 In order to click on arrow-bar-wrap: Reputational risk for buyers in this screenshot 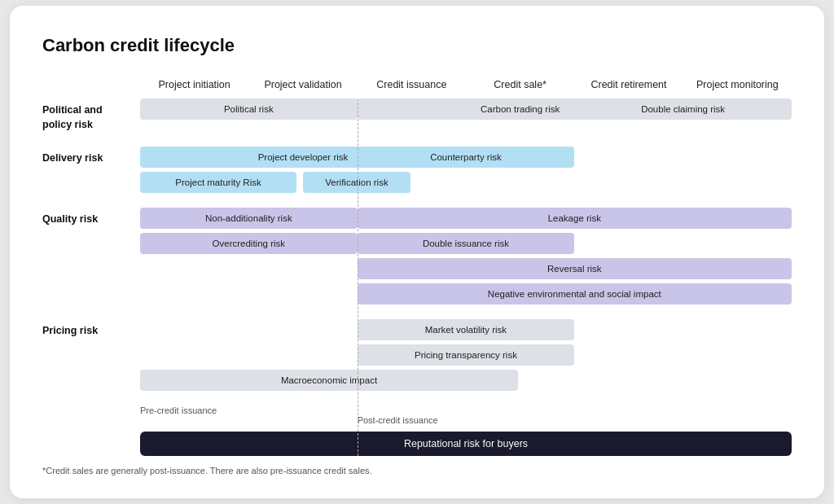, I will do `click(466, 444)`.